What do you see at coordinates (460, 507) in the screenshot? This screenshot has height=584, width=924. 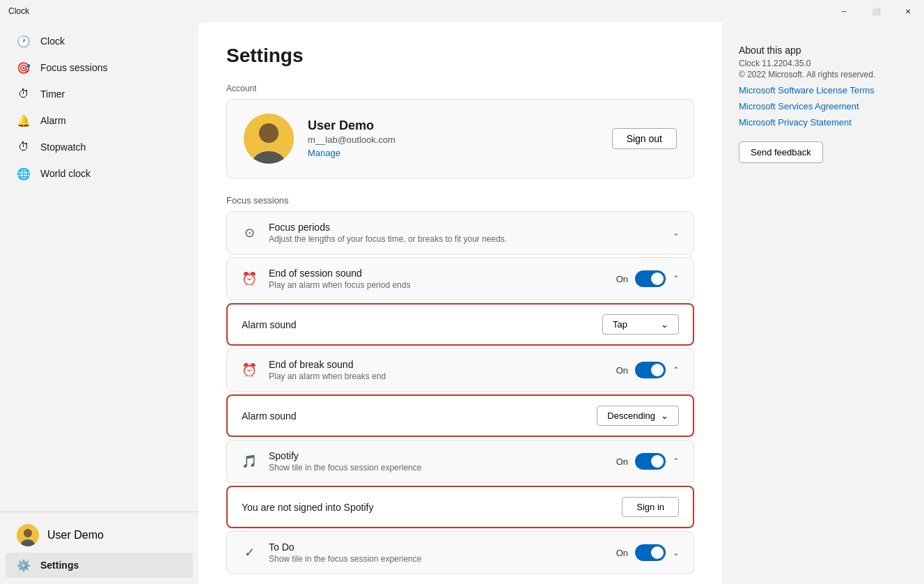 I see `spotify-signin-row: You are not signed into Spotify Sign in` at bounding box center [460, 507].